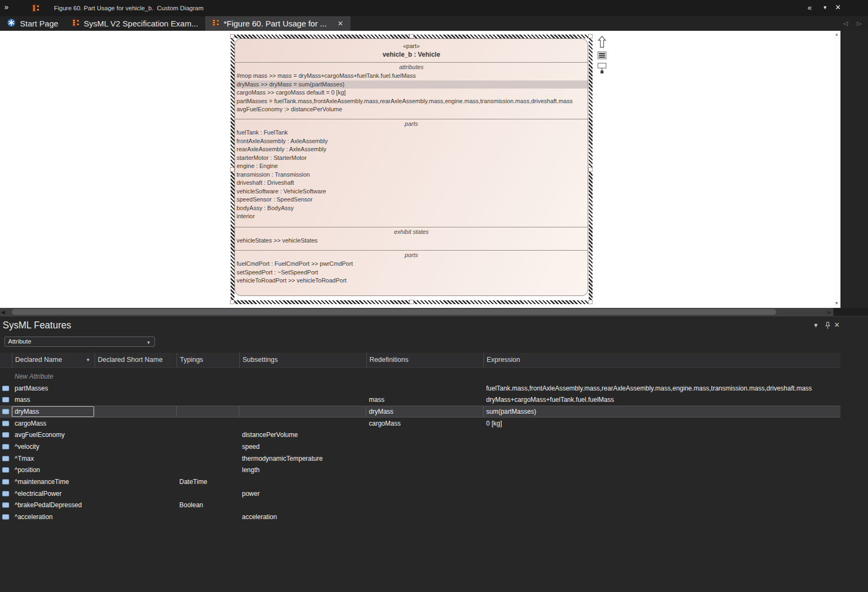 The width and height of the screenshot is (868, 592). Describe the element at coordinates (208, 506) in the screenshot. I see `cell-typings: Boolean` at that location.